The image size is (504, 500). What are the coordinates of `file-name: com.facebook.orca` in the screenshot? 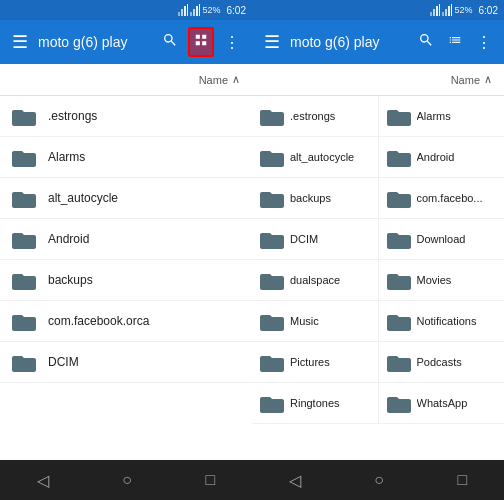 It's located at (98, 321).